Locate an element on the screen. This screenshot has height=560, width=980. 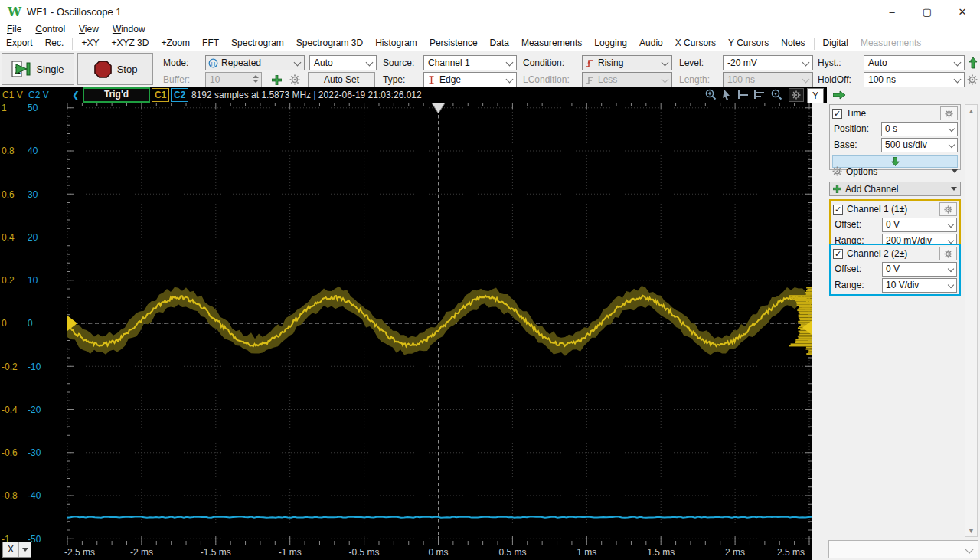
view-toolbar-item: Export is located at coordinates (20, 44).